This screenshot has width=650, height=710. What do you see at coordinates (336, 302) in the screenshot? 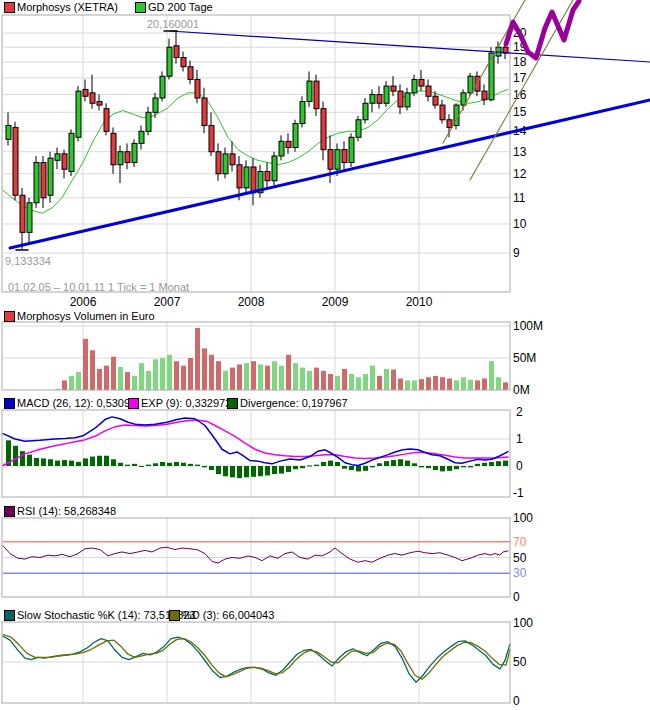
I see `svg-text: 2009` at bounding box center [336, 302].